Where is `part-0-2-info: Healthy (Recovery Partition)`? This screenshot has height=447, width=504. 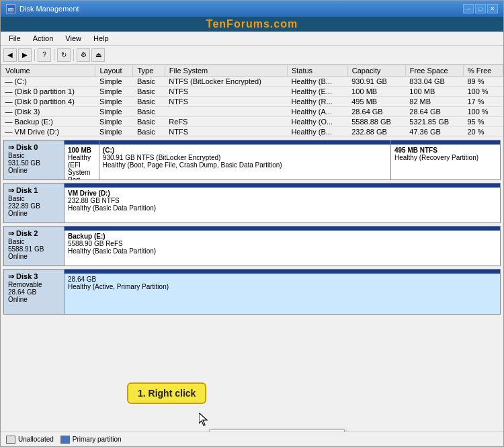 part-0-2-info: Healthy (Recovery Partition) is located at coordinates (446, 157).